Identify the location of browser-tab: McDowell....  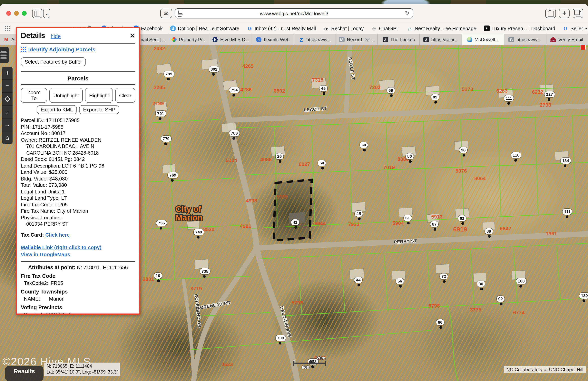
(483, 40).